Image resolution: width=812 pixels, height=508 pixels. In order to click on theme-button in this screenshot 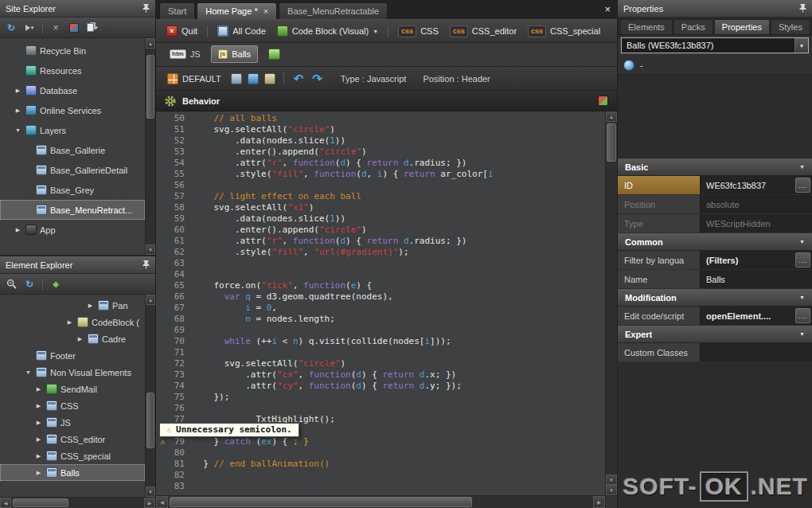, I will do `click(74, 28)`.